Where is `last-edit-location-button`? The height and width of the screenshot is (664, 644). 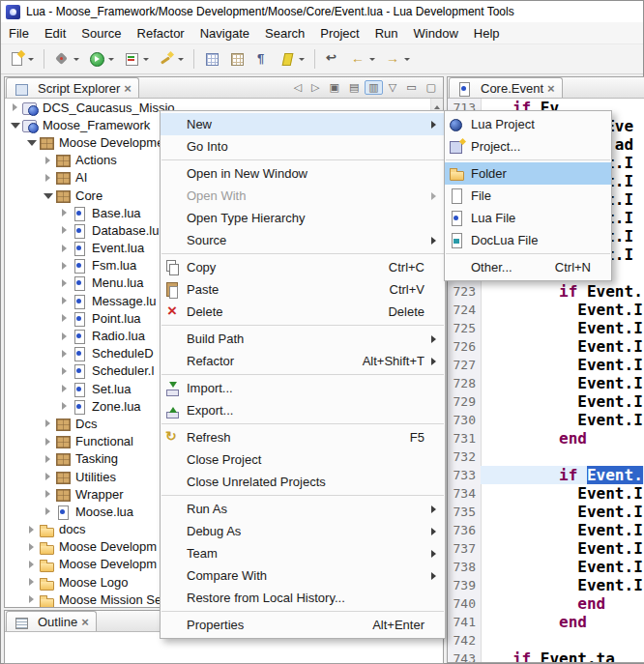 last-edit-location-button is located at coordinates (333, 59).